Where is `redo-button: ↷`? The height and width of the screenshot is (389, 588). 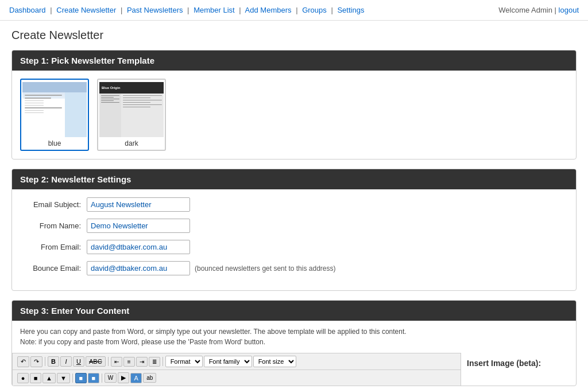 redo-button: ↷ is located at coordinates (37, 361).